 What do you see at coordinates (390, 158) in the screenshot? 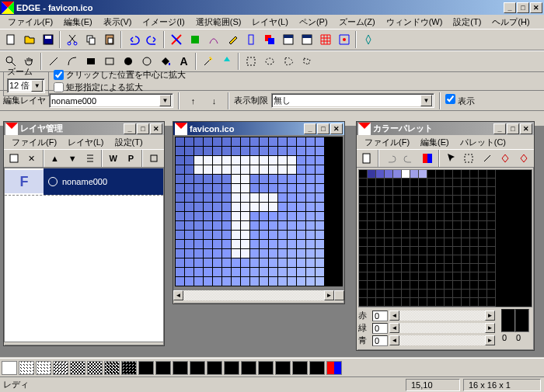
I see `pal-undo` at bounding box center [390, 158].